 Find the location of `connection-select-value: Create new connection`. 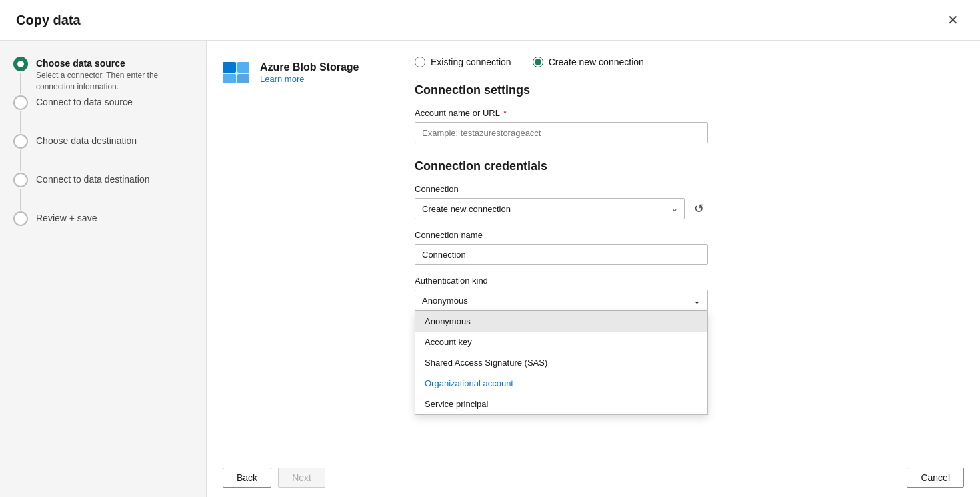

connection-select-value: Create new connection is located at coordinates (467, 209).